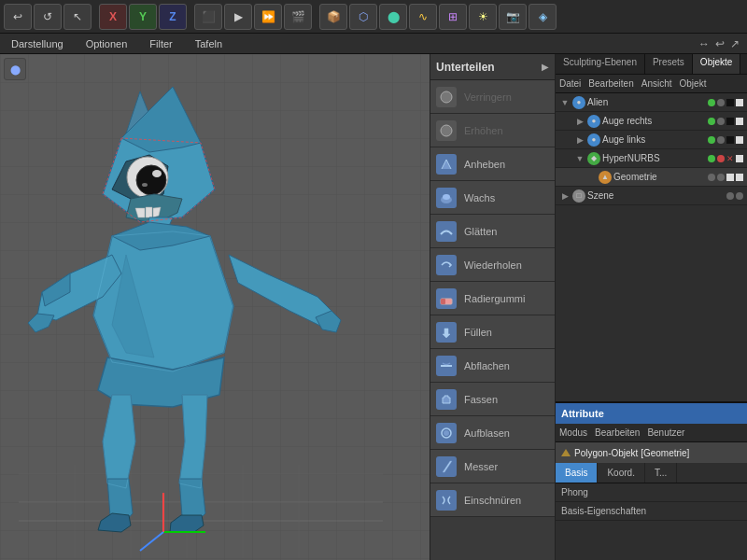  What do you see at coordinates (493, 97) in the screenshot?
I see `tool-verringern: Verringern` at bounding box center [493, 97].